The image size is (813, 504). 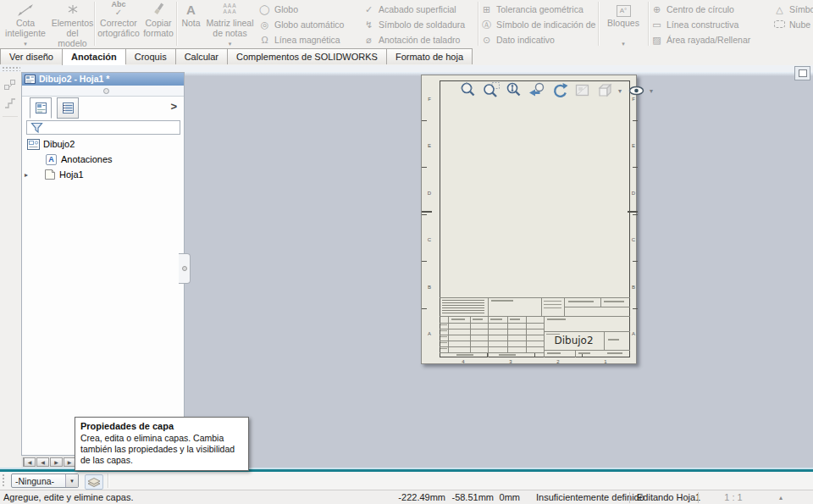 What do you see at coordinates (310, 25) in the screenshot?
I see `auto-balloon-button: ◎ Globo automático` at bounding box center [310, 25].